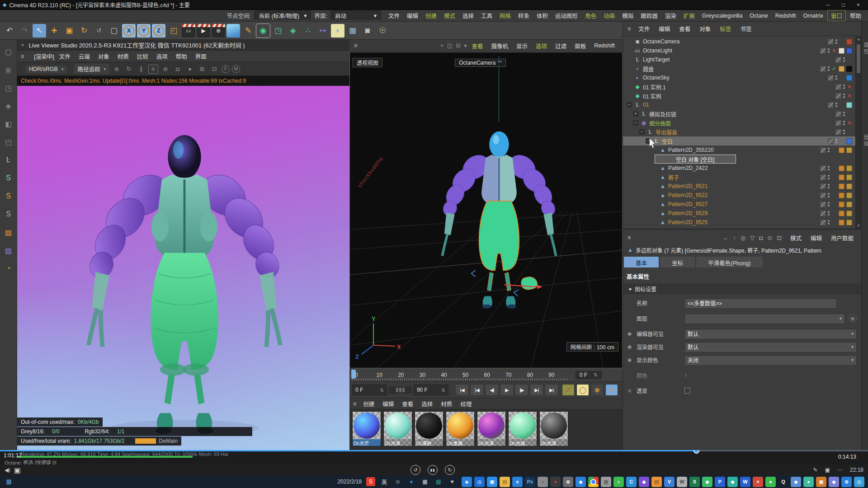 The height and width of the screenshot is (488, 868). What do you see at coordinates (742, 168) in the screenshot?
I see `tree-row: ▲ Pattern2D_2422` at bounding box center [742, 168].